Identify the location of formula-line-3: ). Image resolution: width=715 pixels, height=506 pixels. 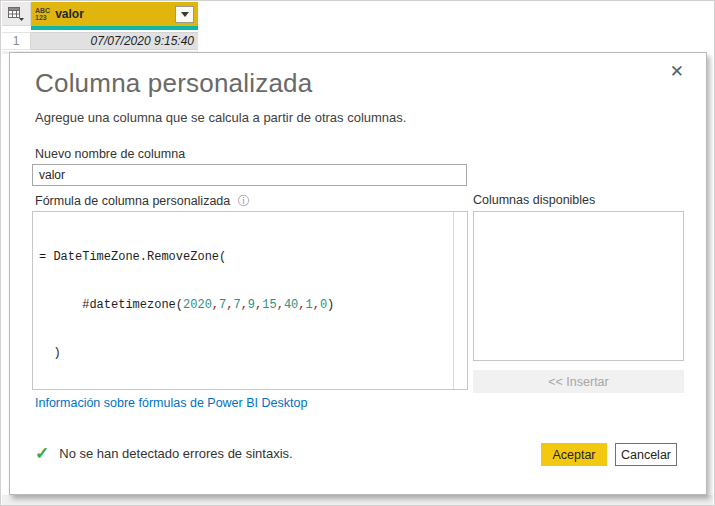
(242, 353).